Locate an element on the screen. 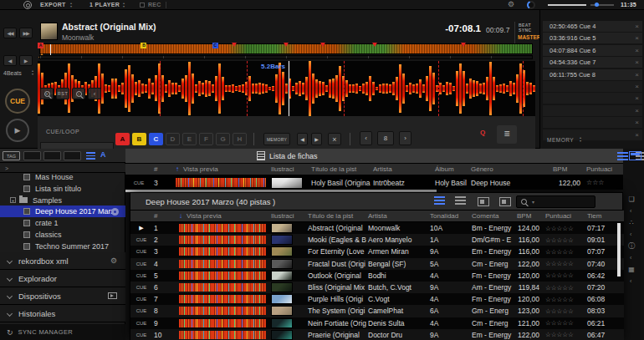  hot-cue-button-E: E is located at coordinates (189, 139).